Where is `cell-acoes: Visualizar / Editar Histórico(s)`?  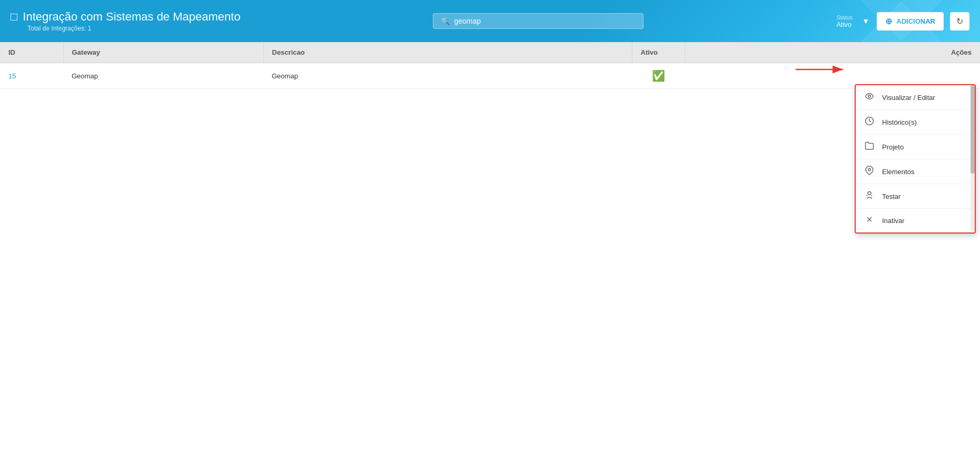
cell-acoes: Visualizar / Editar Histórico(s) is located at coordinates (832, 76).